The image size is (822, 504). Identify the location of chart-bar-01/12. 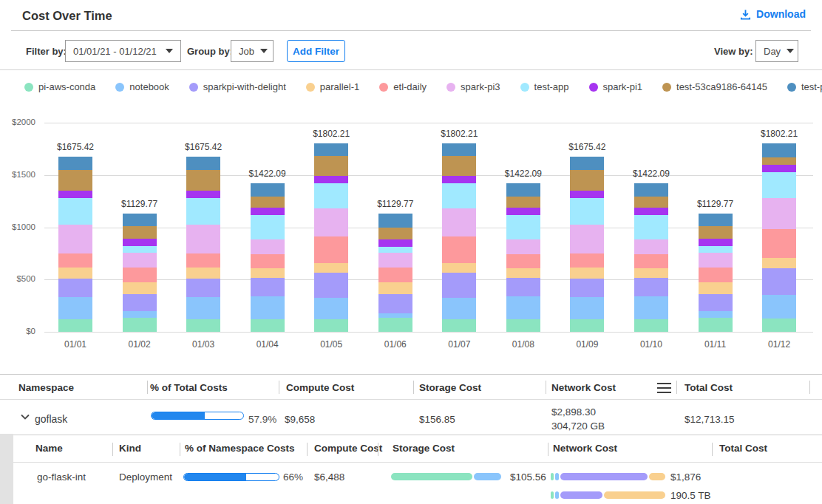
(779, 238).